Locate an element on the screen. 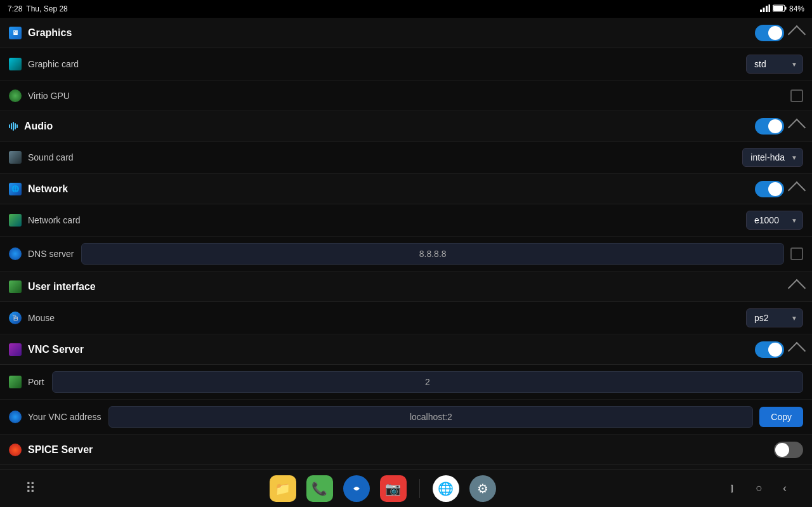  copy-button: Copy is located at coordinates (782, 417).